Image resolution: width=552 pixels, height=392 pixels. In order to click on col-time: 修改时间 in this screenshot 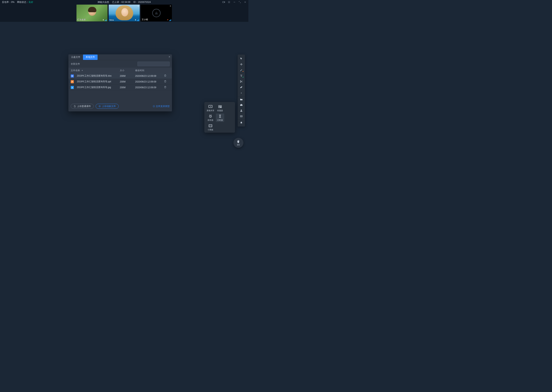, I will do `click(149, 70)`.